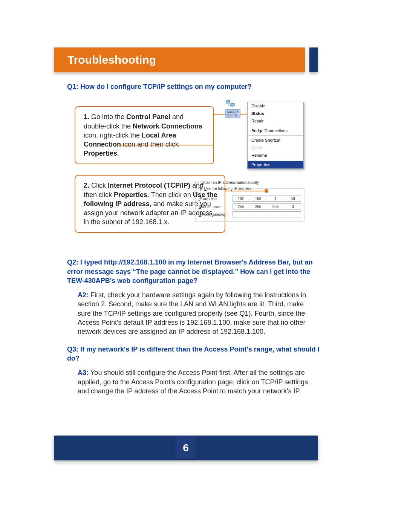 The width and height of the screenshot is (407, 532). I want to click on ip-address-label: IP address:, so click(216, 199).